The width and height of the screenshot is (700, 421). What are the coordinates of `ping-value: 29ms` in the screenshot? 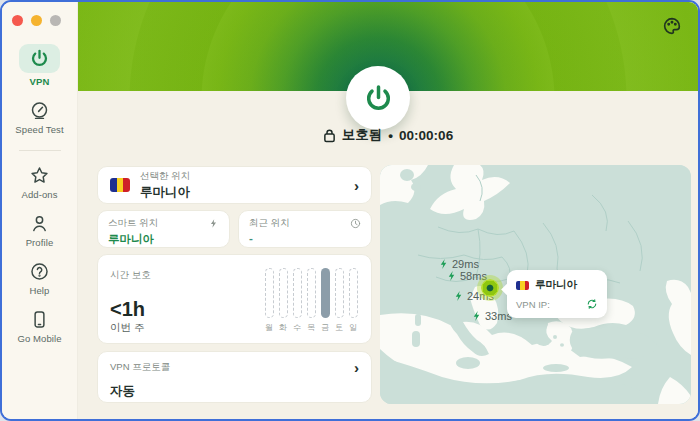 It's located at (466, 264).